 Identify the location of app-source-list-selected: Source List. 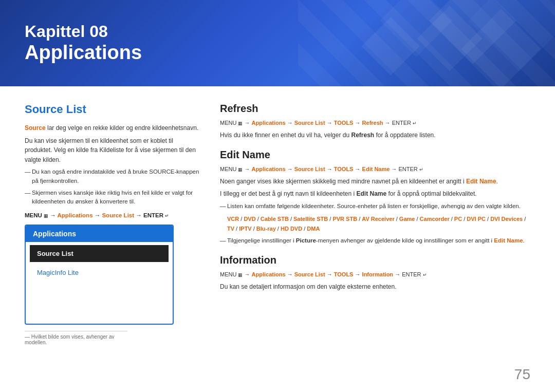
(99, 254).